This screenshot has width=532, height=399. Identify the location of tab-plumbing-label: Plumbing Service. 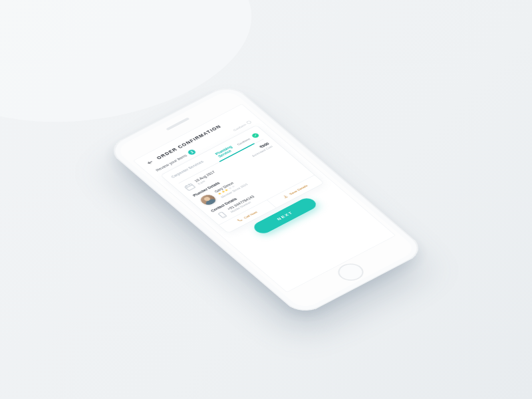
(227, 150).